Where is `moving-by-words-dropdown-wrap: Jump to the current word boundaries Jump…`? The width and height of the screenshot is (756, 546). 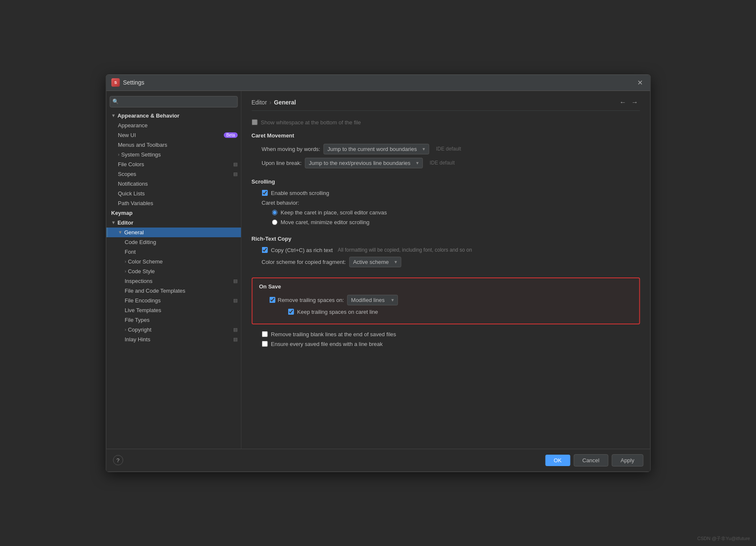 moving-by-words-dropdown-wrap: Jump to the current word boundaries Jump… is located at coordinates (377, 149).